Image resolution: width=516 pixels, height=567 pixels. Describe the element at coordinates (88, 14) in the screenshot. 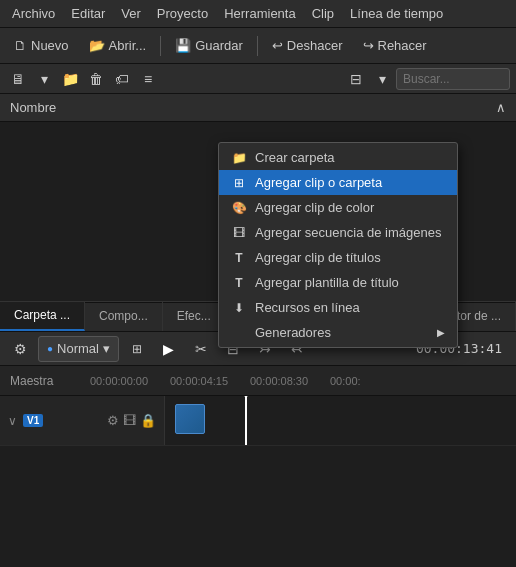

I see `menu-editar: Editar` at that location.